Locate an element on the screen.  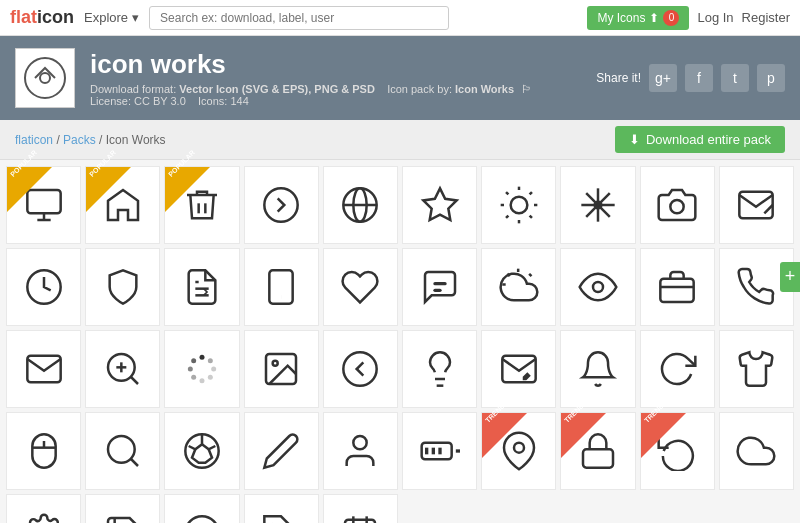
icon-mobile is located at coordinates (282, 287).